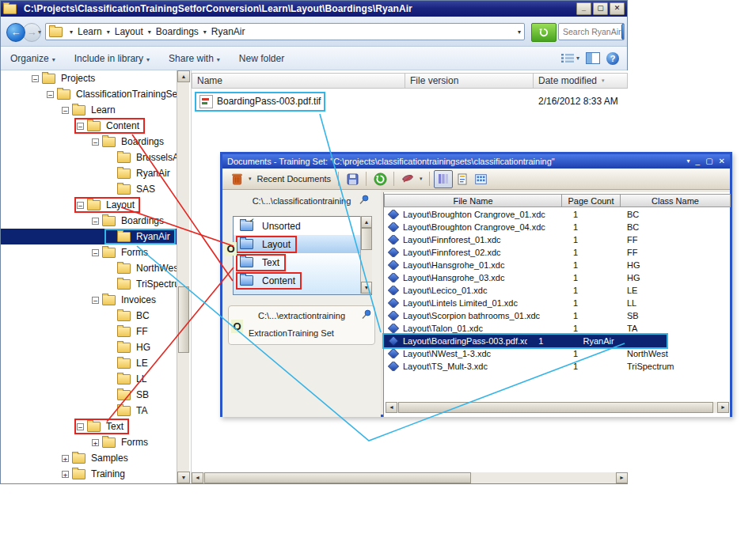 Image resolution: width=756 pixels, height=538 pixels. What do you see at coordinates (129, 32) in the screenshot?
I see `breadcrumb-item-layout: Layout` at bounding box center [129, 32].